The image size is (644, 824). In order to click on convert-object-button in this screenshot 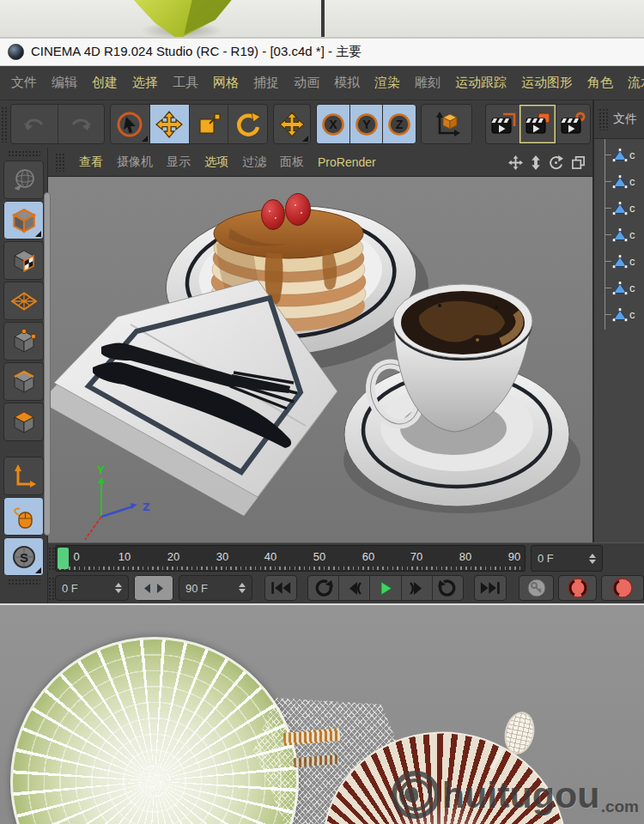, I will do `click(24, 180)`.